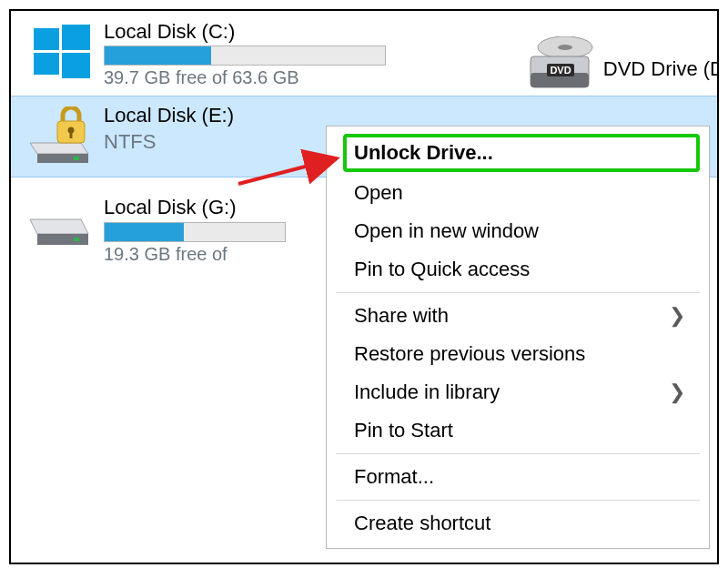 The image size is (728, 578). Describe the element at coordinates (518, 316) in the screenshot. I see `menu-item-share-with: Share with ❯` at that location.